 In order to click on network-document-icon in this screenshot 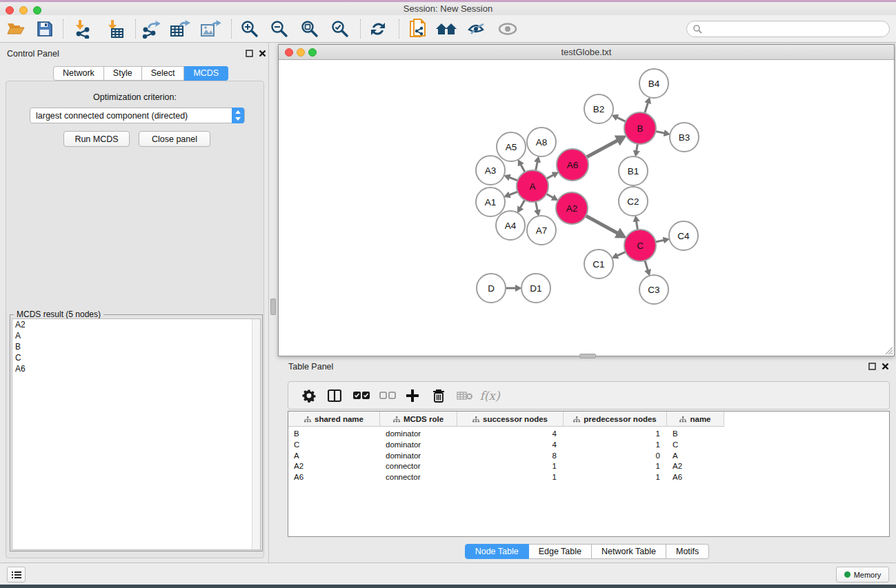, I will do `click(419, 29)`.